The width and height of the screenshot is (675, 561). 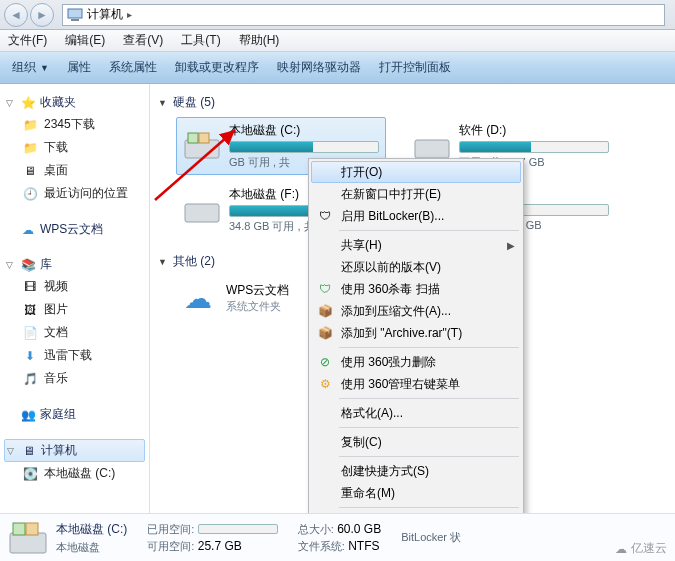 I want to click on document-icon: 📄, so click(x=30, y=333).